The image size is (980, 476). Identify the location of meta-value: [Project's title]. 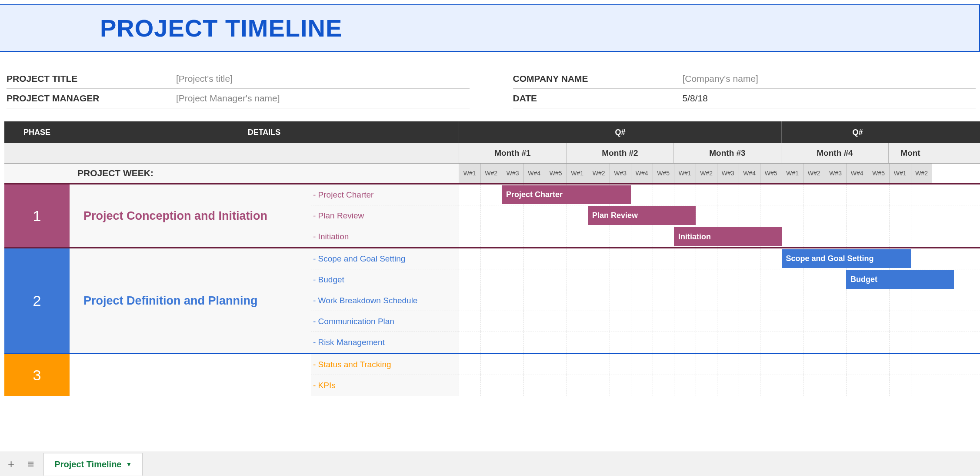
(204, 79).